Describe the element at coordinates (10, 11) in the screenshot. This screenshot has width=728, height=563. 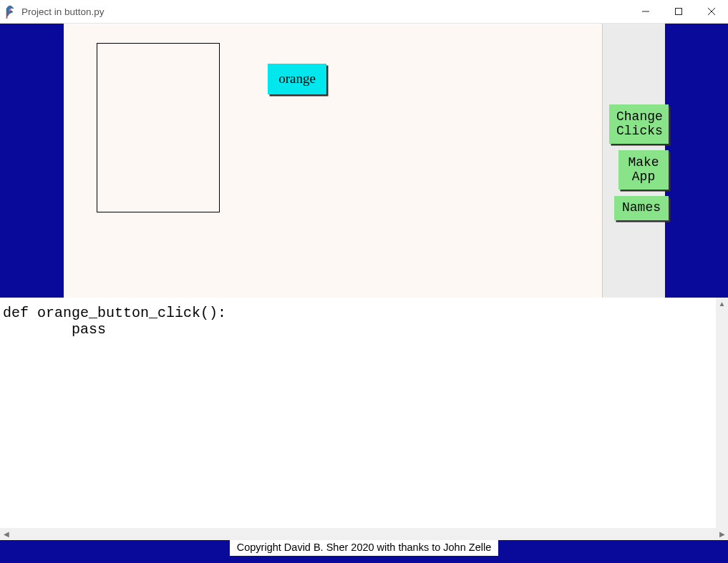
I see `tk-feather-icon` at that location.